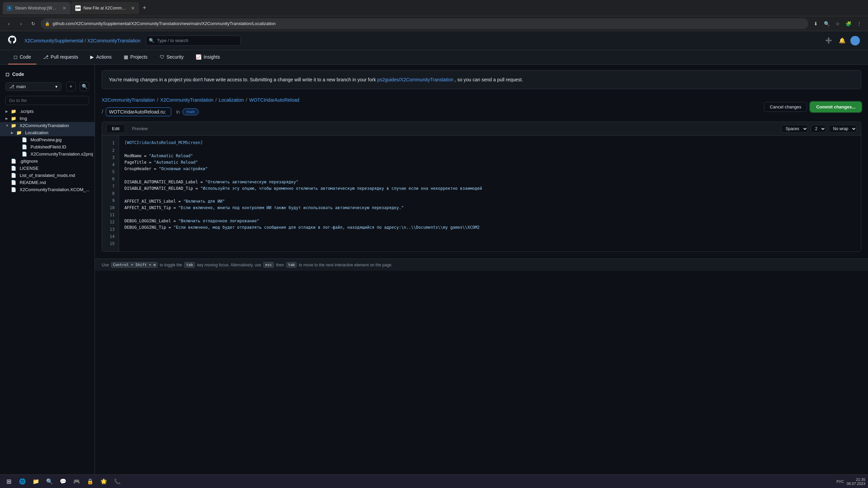  Describe the element at coordinates (47, 140) in the screenshot. I see `tree-item: 📄ModPreview.jpg` at that location.